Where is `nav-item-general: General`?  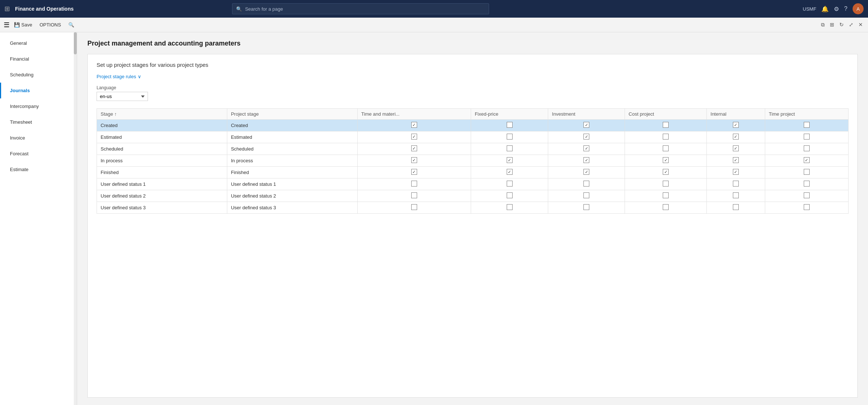
nav-item-general: General is located at coordinates (37, 43).